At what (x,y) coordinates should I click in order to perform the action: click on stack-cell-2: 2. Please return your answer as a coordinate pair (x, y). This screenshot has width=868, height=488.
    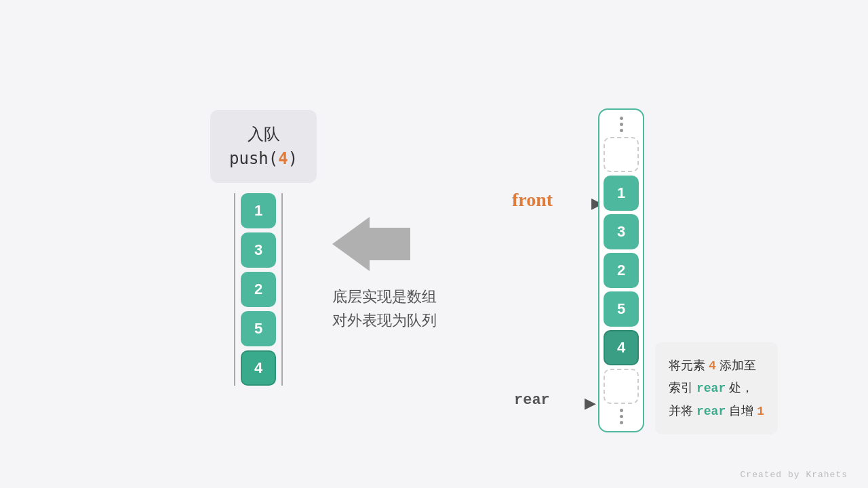
    Looking at the image, I should click on (258, 289).